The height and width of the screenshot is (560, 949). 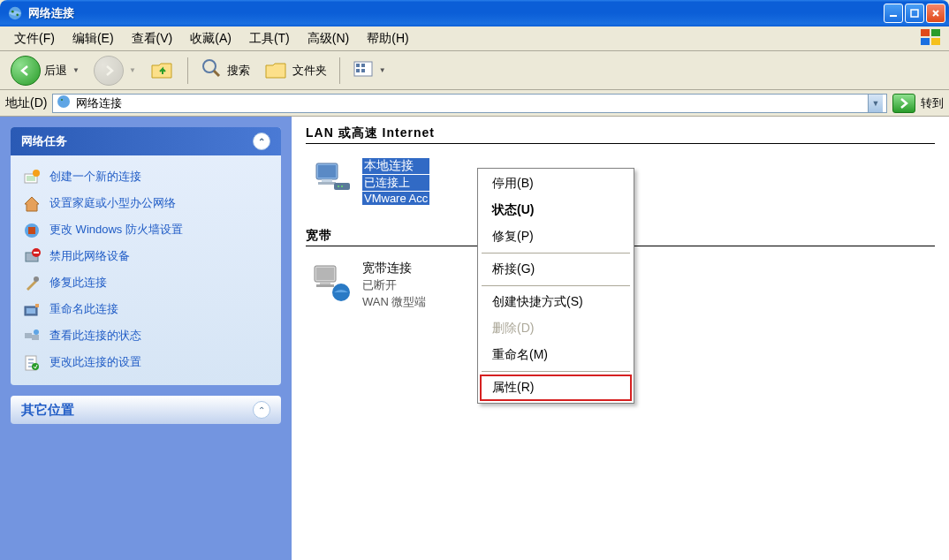 What do you see at coordinates (146, 310) in the screenshot?
I see `task-rename: 重命名此连接` at bounding box center [146, 310].